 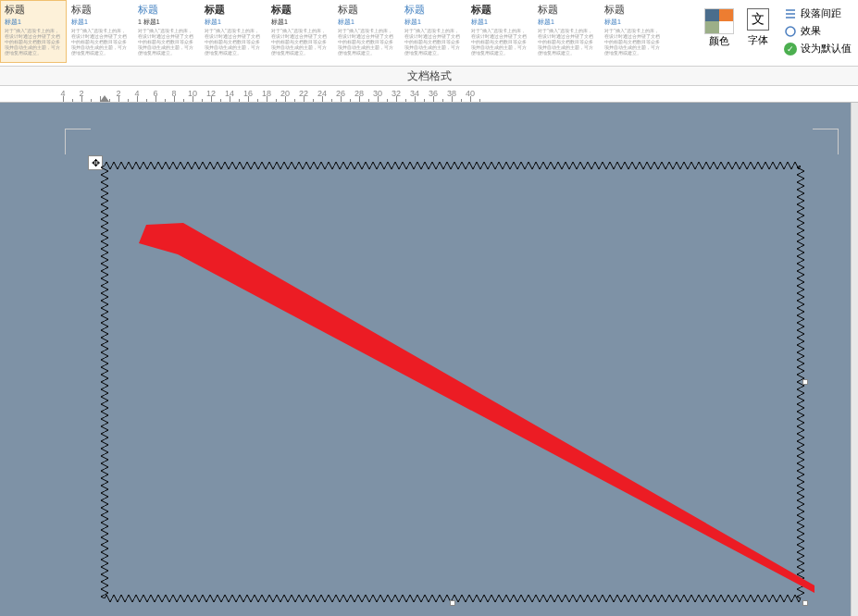 What do you see at coordinates (821, 13) in the screenshot?
I see `option-label: 段落间距` at bounding box center [821, 13].